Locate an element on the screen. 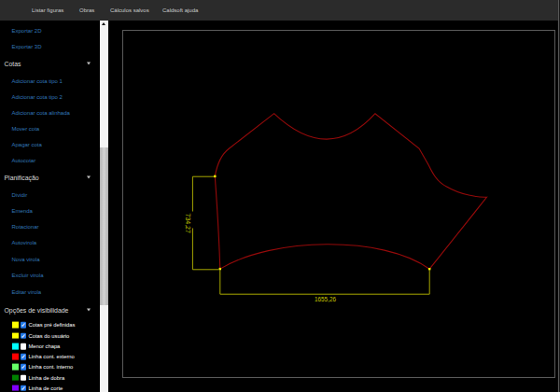 Image resolution: width=560 pixels, height=392 pixels. svg-text: 734,27 is located at coordinates (189, 223).